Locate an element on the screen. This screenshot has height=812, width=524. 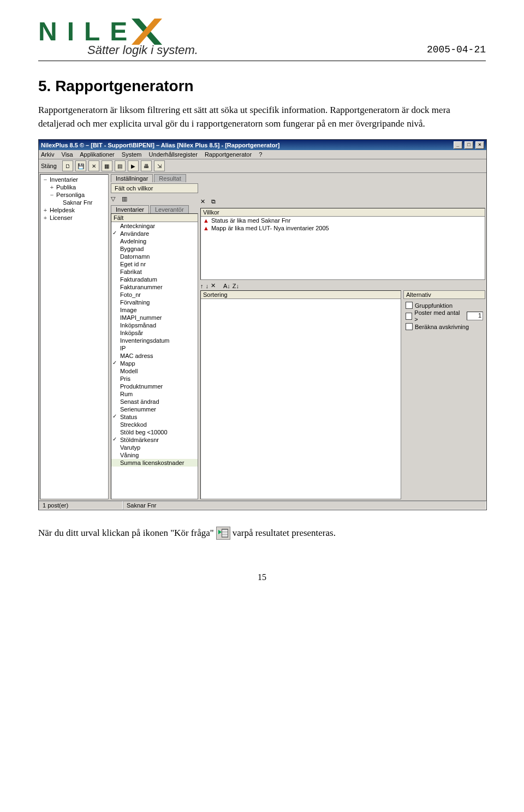
sort-delete-icon: ✕ is located at coordinates (213, 286).